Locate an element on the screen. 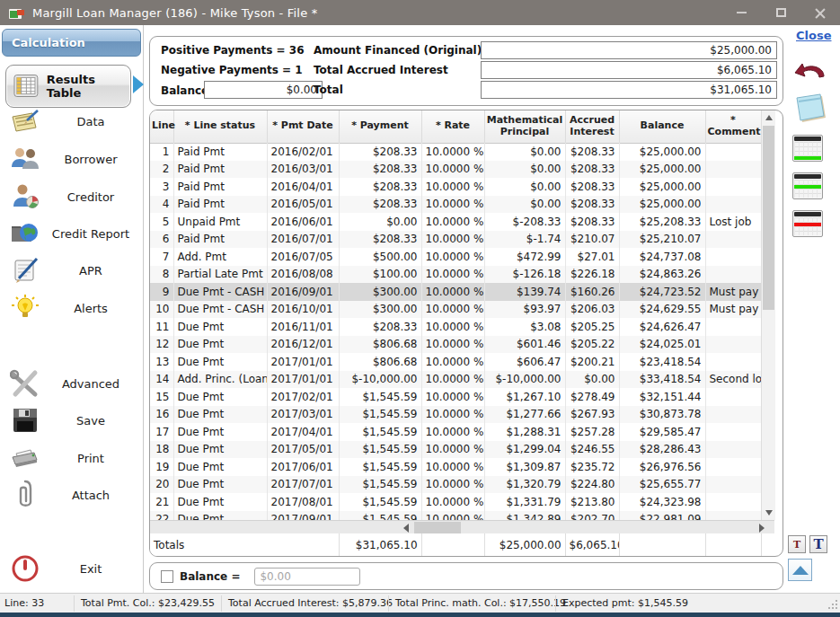  text-large-button: T is located at coordinates (818, 544).